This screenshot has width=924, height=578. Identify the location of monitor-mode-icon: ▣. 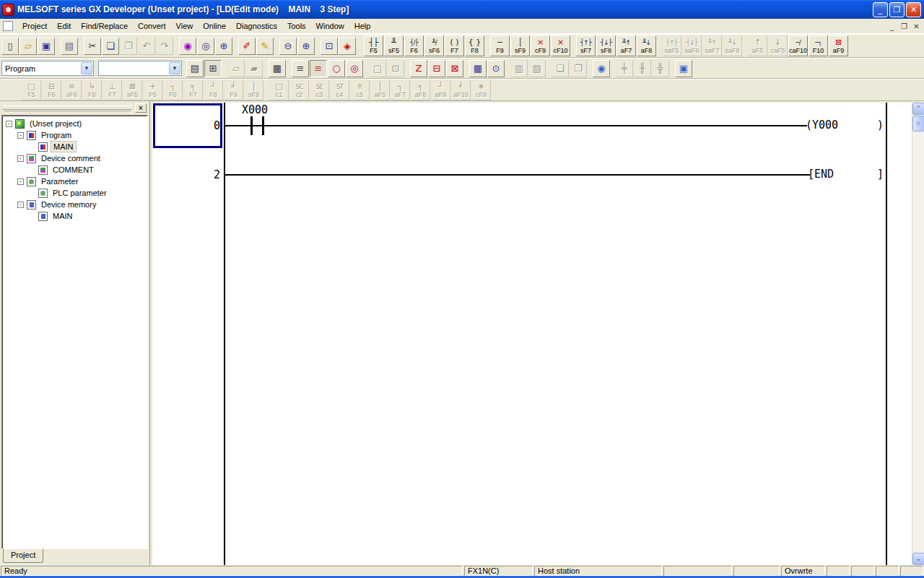
(684, 69).